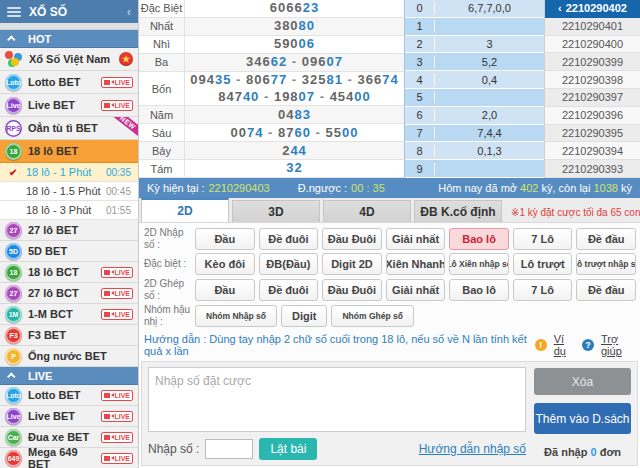 The width and height of the screenshot is (640, 468). I want to click on countdown-time: 01:55, so click(118, 210).